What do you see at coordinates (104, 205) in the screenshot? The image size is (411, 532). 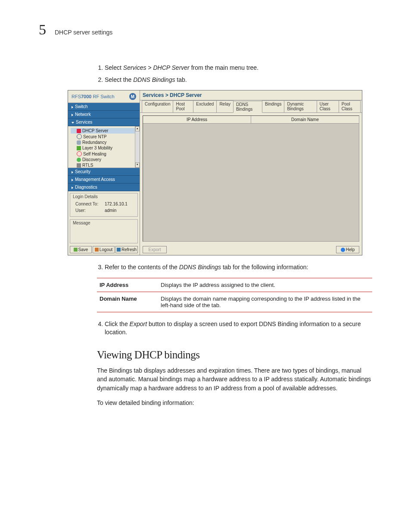 I see `login-details-panel: Login Details Connect To: 172.16.10.1 Us…` at bounding box center [104, 205].